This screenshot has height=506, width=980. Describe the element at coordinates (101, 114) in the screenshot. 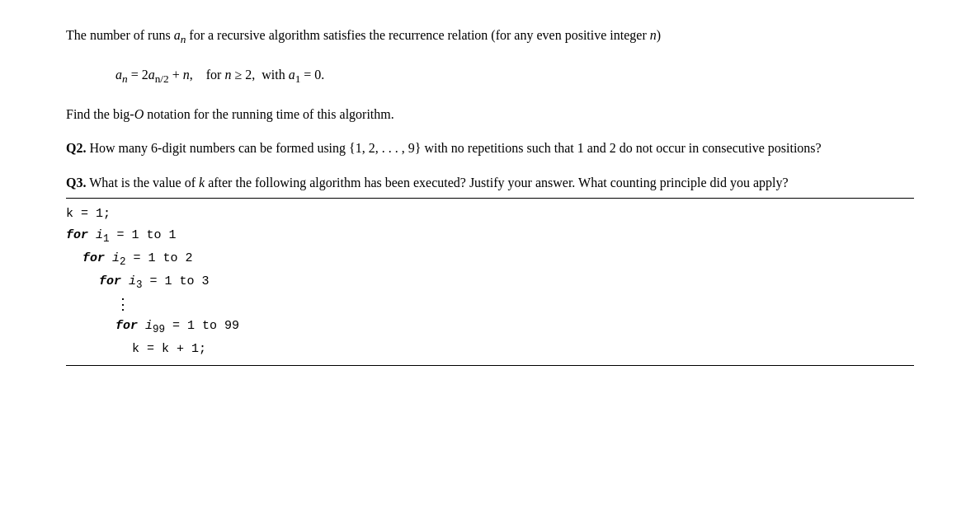

I see `find-text: Find the big-` at that location.